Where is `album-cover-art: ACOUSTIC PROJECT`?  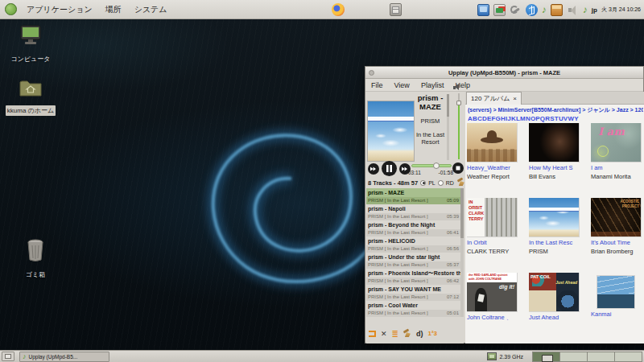 album-cover-art: ACOUSTIC PROJECT is located at coordinates (616, 217).